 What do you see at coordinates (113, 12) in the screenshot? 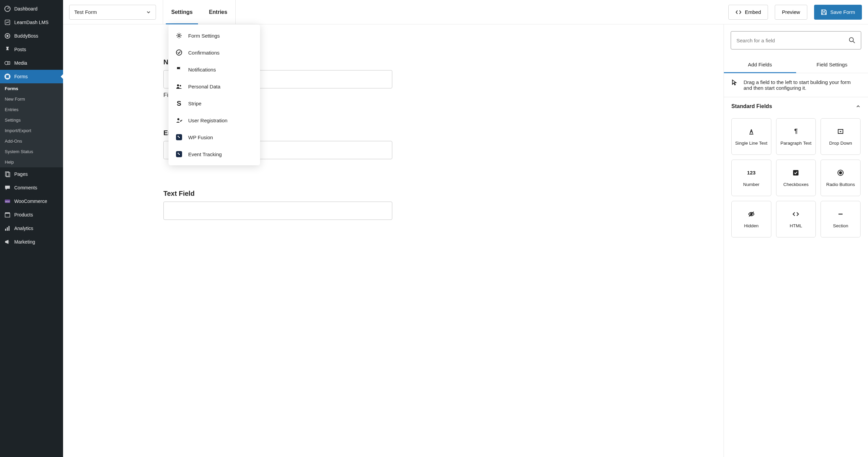
I see `form-selector: Test Form` at bounding box center [113, 12].